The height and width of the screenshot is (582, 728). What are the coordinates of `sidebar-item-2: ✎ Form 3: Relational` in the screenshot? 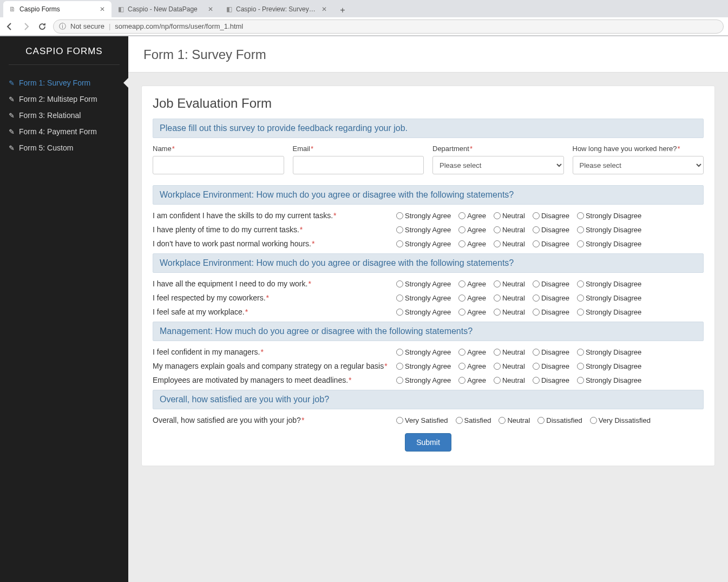 It's located at (64, 115).